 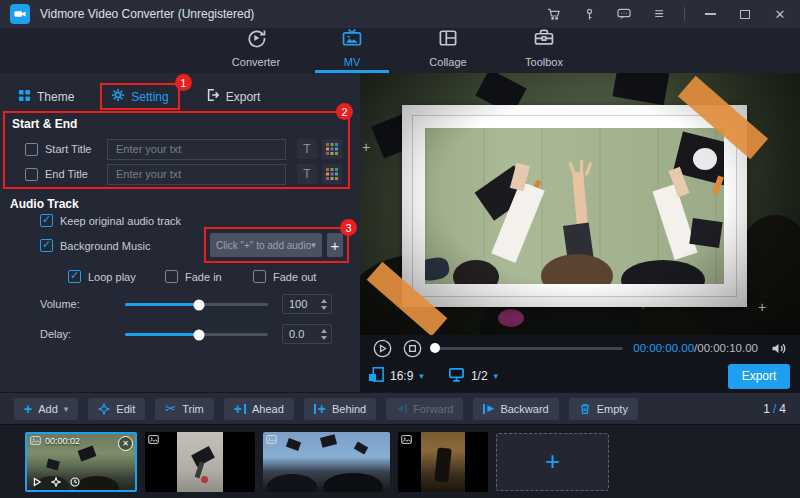 What do you see at coordinates (412, 348) in the screenshot?
I see `stop-button` at bounding box center [412, 348].